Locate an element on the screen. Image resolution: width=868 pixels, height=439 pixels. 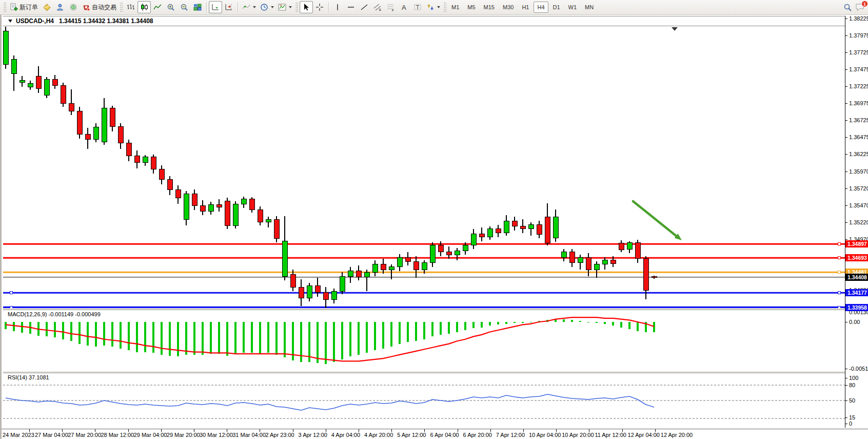
zoom-in-button is located at coordinates (171, 7).